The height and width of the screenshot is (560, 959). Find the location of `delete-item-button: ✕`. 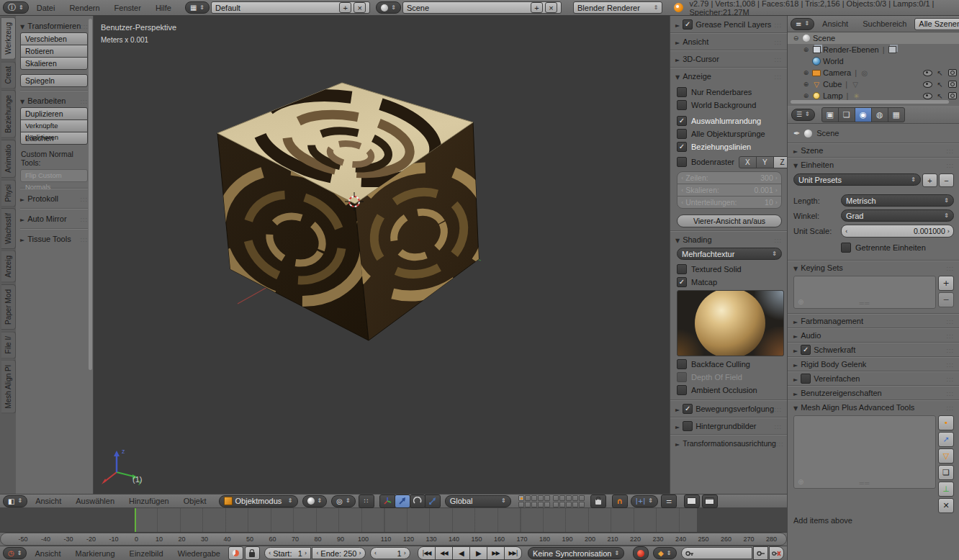

delete-item-button: ✕ is located at coordinates (946, 505).